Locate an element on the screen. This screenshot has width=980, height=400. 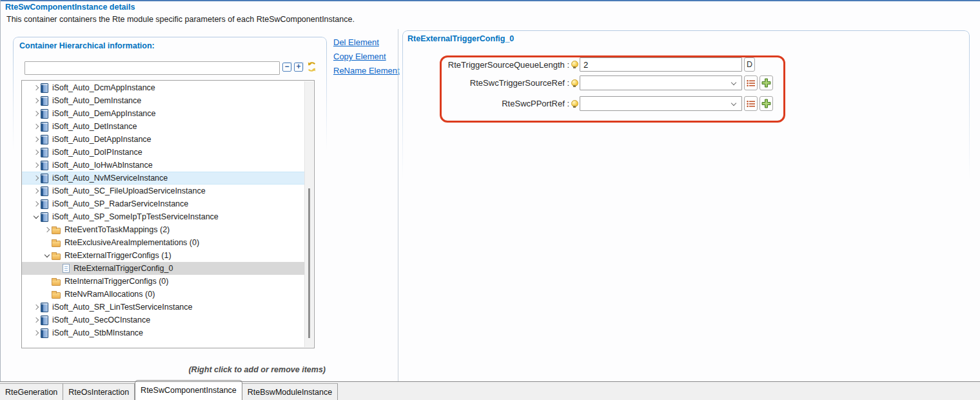
tree-item: RteNvRamAllocations (0) is located at coordinates (163, 294).